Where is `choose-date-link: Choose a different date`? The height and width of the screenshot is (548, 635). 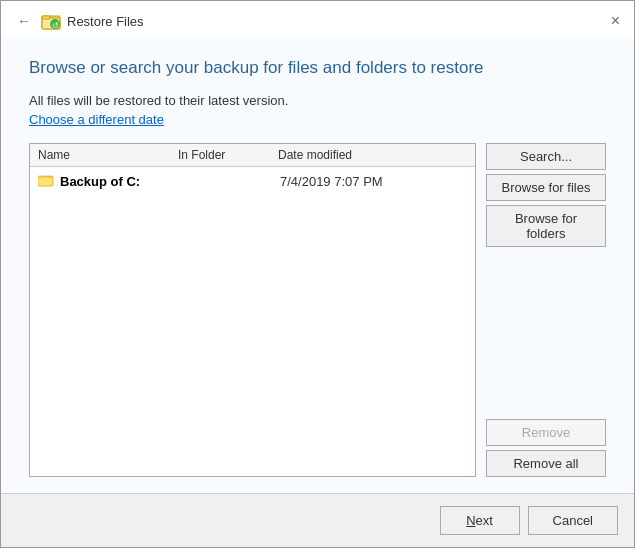 choose-date-link: Choose a different date is located at coordinates (318, 120).